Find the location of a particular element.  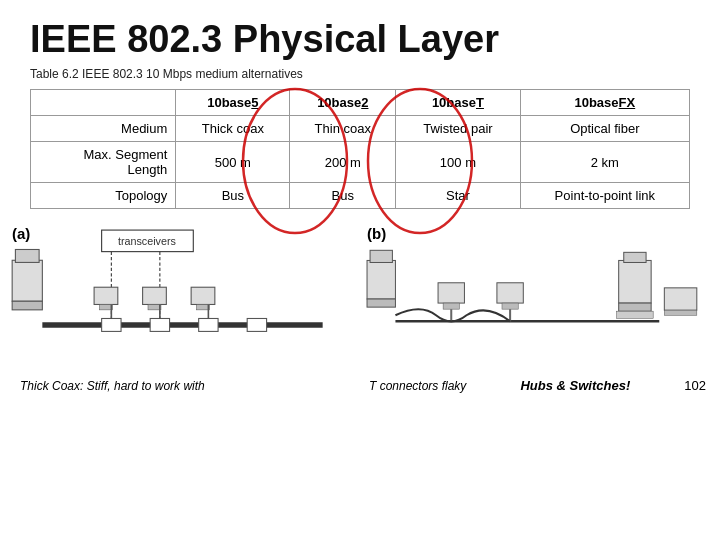

page-number: 102 is located at coordinates (695, 386).